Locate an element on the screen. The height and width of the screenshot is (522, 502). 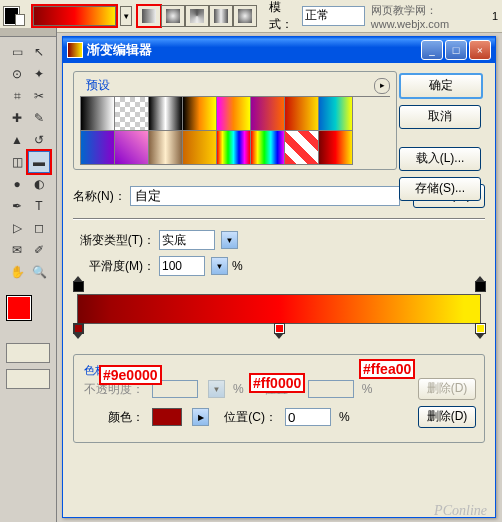
gradient-type-select: 实底 is located at coordinates (187, 240).